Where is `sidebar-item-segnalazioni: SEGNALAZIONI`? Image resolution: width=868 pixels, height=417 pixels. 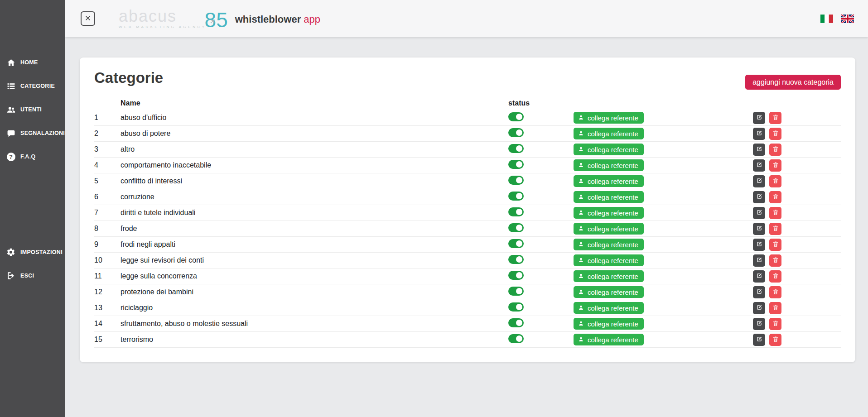
sidebar-item-segnalazioni: SEGNALAZIONI is located at coordinates (33, 133).